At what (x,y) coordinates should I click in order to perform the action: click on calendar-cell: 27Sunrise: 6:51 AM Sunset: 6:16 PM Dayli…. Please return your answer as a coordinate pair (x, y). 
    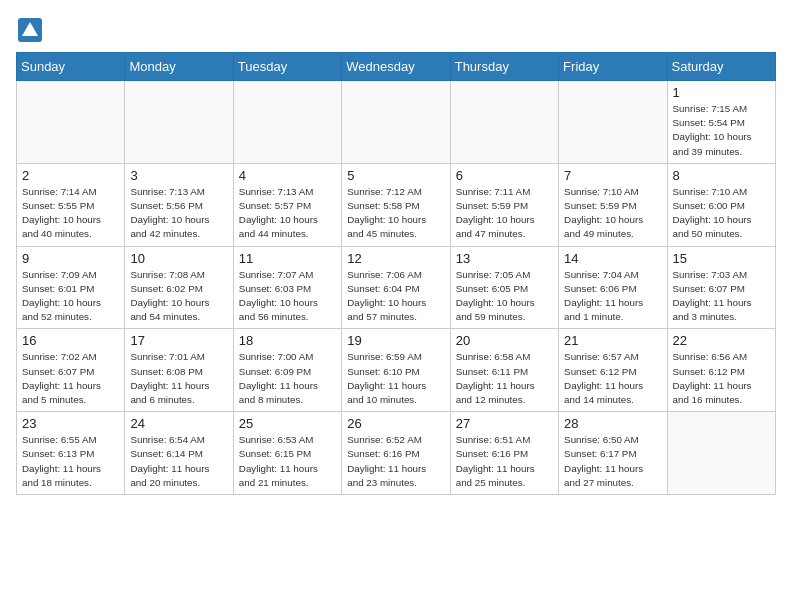
    Looking at the image, I should click on (504, 454).